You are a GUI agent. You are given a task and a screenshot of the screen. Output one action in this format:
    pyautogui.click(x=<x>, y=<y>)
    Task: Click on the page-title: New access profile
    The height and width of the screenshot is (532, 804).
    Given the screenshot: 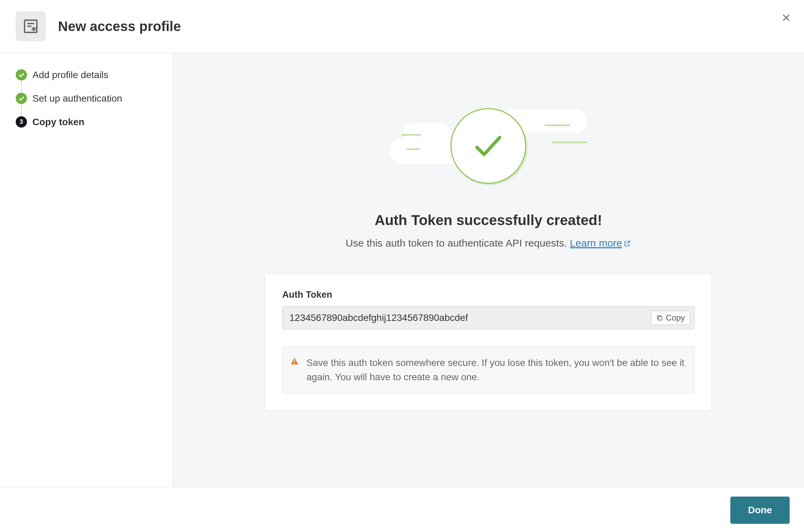 What is the action you would take?
    pyautogui.click(x=119, y=27)
    